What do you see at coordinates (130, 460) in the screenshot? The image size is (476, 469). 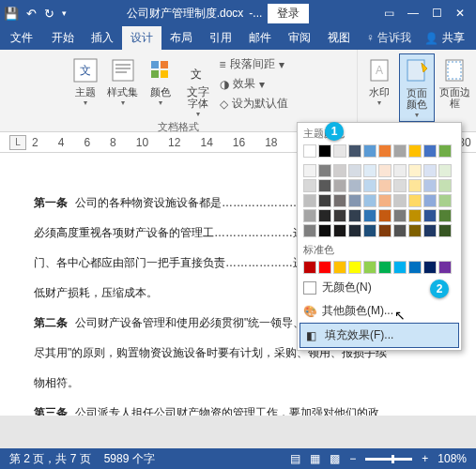 I see `word-count: 5989 个字` at bounding box center [130, 460].